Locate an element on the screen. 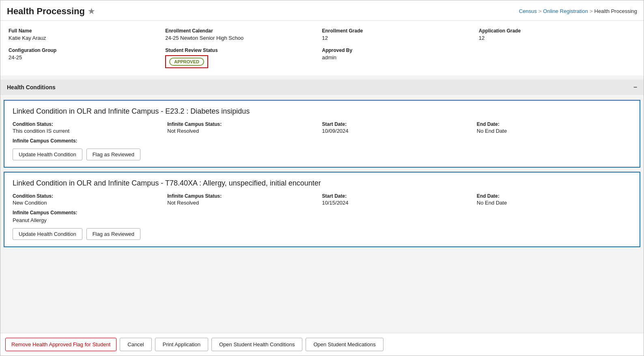 The image size is (644, 356). update-health-condition-button-2: Update Health Condition is located at coordinates (47, 234).